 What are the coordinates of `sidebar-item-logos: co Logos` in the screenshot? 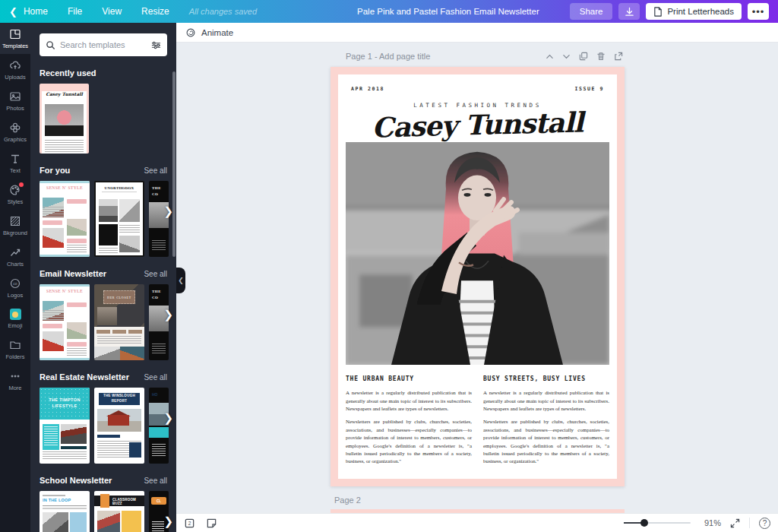 It's located at (15, 287).